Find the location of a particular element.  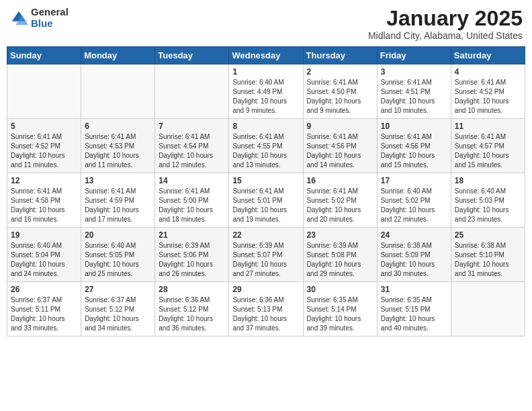

calendar-cell: 31Sunrise: 6:35 AM Sunset: 5:15 PM Dayli… is located at coordinates (414, 309).